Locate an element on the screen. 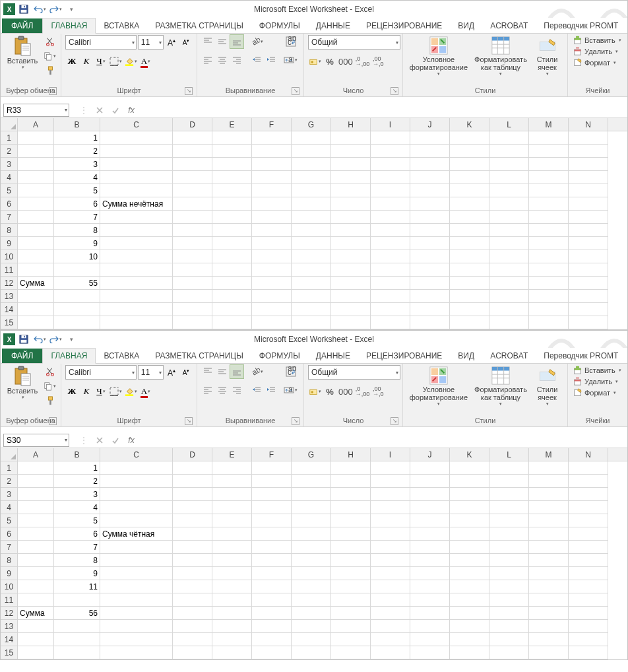 The image size is (628, 672). cell-I10 is located at coordinates (391, 257).